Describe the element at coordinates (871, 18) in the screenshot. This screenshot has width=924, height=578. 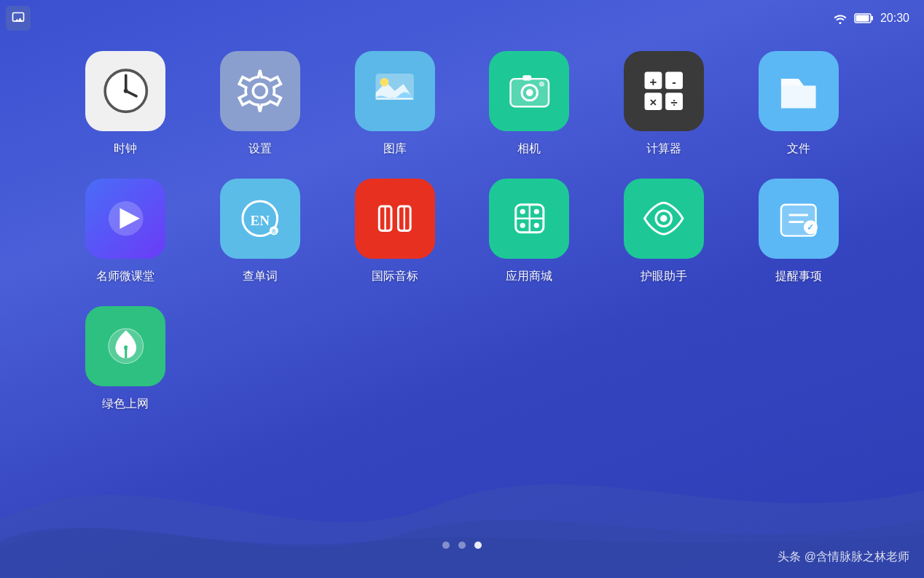
I see `status-right: 20:30` at that location.